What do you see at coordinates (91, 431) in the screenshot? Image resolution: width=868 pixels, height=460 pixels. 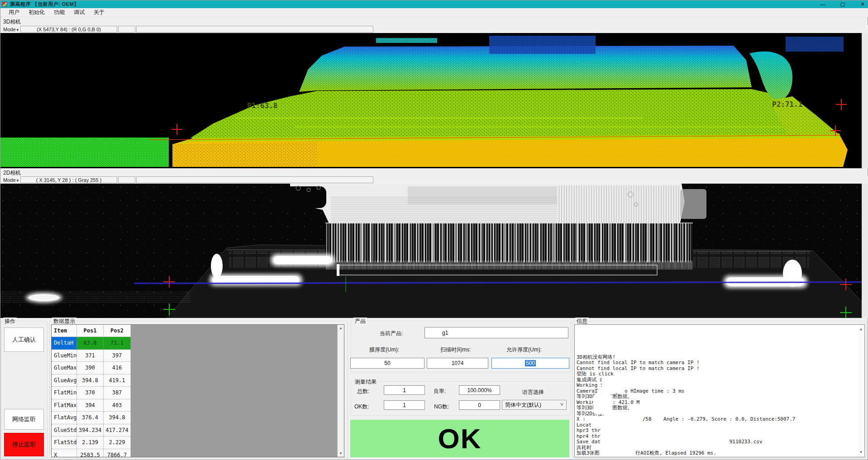 I see `table-row: GlueStd 394.234 417.274` at bounding box center [91, 431].